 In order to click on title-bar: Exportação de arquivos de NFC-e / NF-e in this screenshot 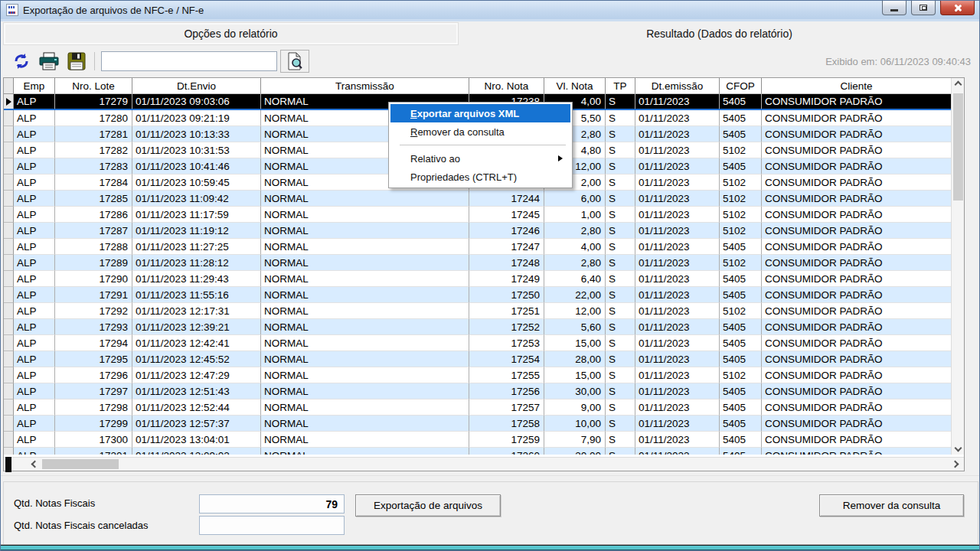, I will do `click(490, 10)`.